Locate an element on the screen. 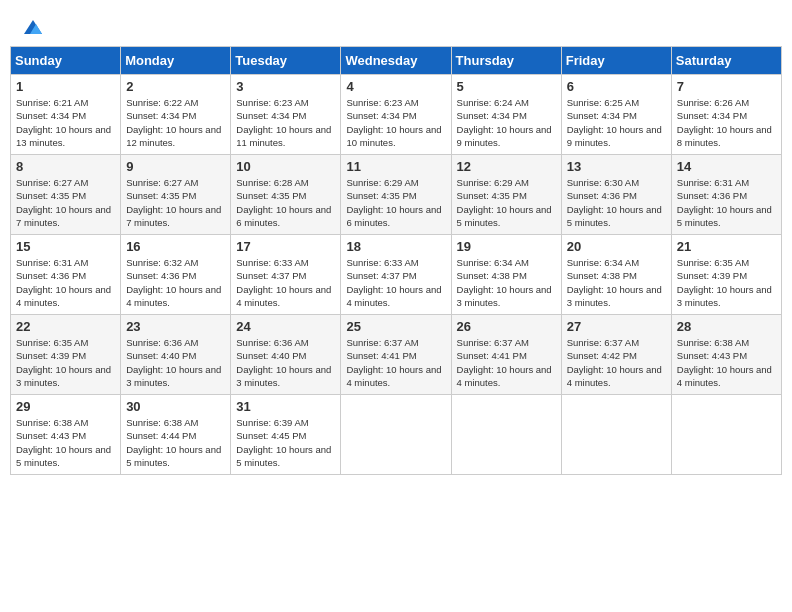 This screenshot has width=792, height=612. day-number: 18 is located at coordinates (396, 246).